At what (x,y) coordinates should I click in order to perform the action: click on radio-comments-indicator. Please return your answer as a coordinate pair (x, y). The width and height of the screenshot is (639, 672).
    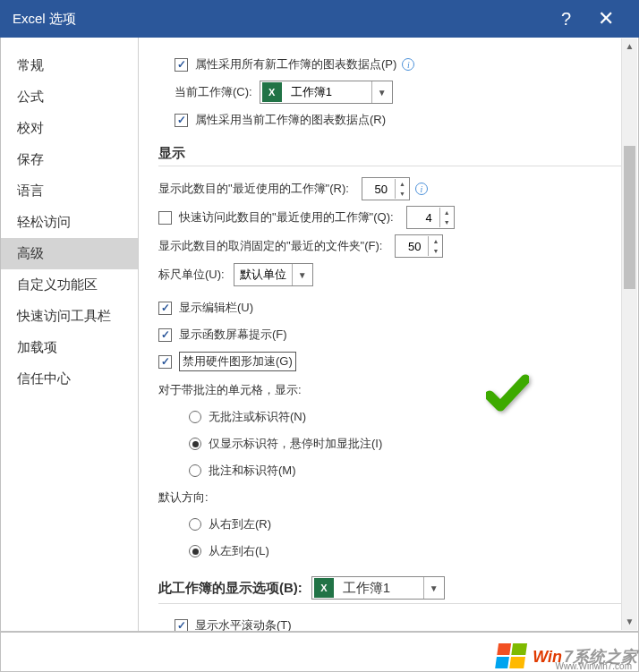
    Looking at the image, I should click on (195, 444).